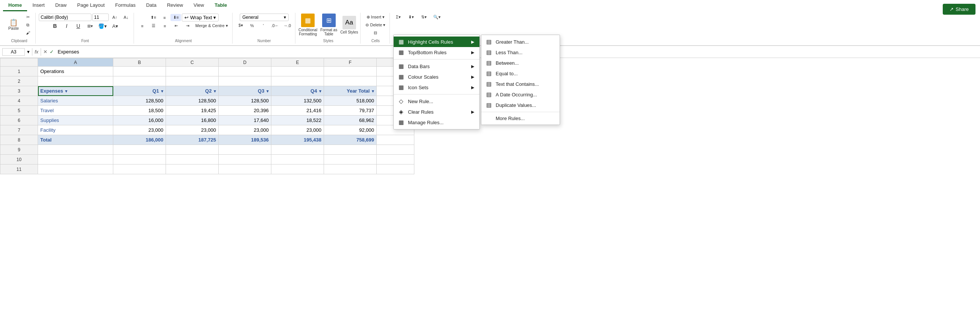 This screenshot has width=980, height=335. What do you see at coordinates (187, 26) in the screenshot?
I see `increase-indent-button: ⇥` at bounding box center [187, 26].